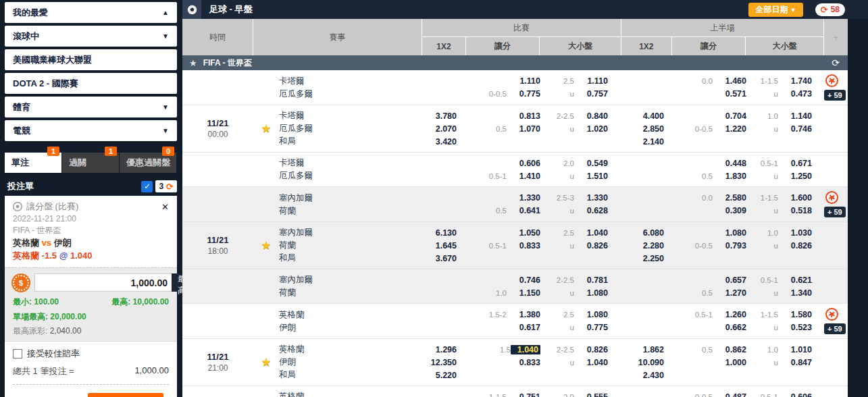  What do you see at coordinates (449, 129) in the screenshot?
I see `odds-value: 2.070` at bounding box center [449, 129].